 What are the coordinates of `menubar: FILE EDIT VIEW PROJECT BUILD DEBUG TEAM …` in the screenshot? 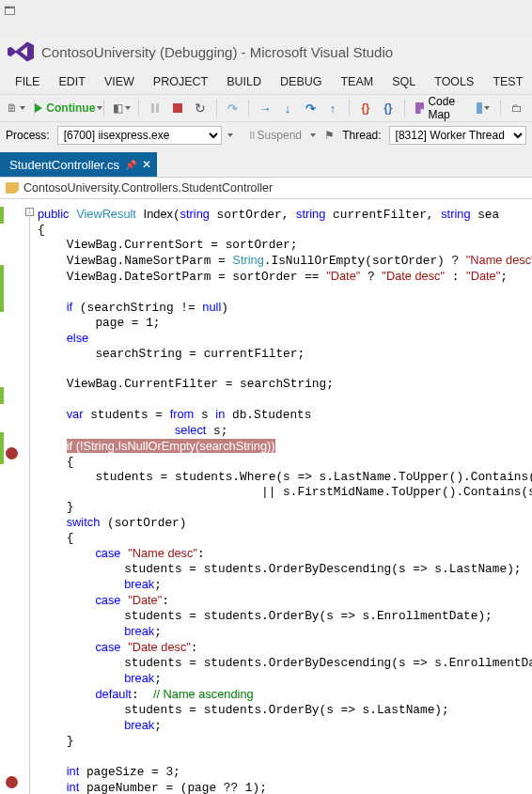 It's located at (266, 82).